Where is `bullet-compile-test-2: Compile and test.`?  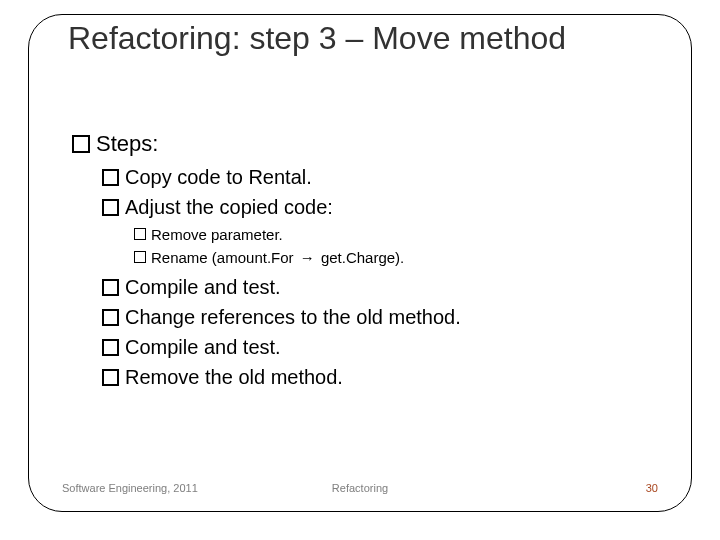
bullet-compile-test-2: Compile and test. is located at coordinates (377, 347).